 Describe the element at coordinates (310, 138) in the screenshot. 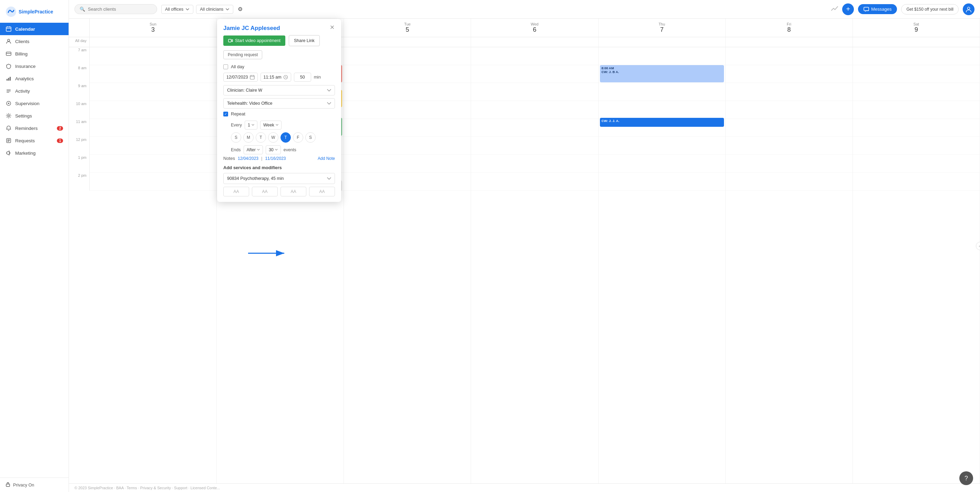

I see `day-btn-sat: S` at that location.